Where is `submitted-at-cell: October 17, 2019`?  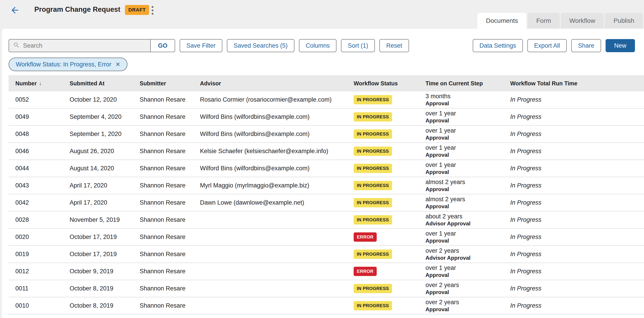 submitted-at-cell: October 17, 2019 is located at coordinates (104, 254).